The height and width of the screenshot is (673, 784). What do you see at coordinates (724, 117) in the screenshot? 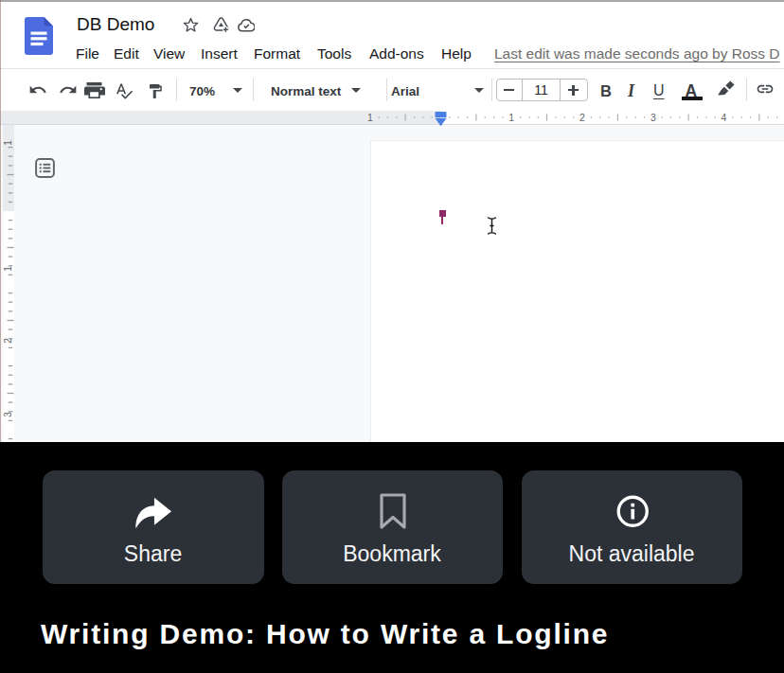
I see `svg-text: 4` at bounding box center [724, 117].